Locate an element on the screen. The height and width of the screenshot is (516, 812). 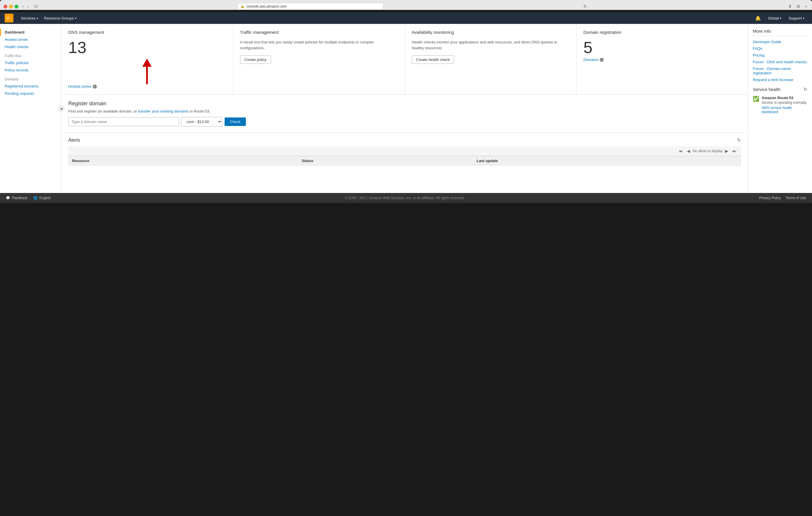
sidebar-item-registered-domains: Registered domains is located at coordinates (30, 86).